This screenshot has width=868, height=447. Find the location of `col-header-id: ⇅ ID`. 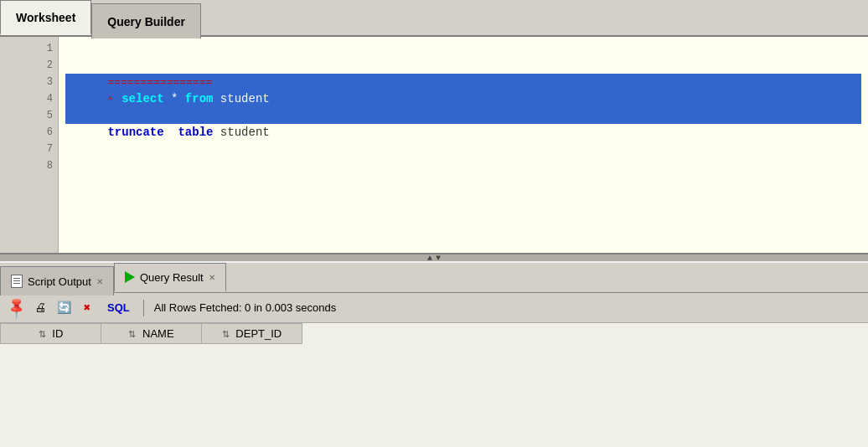

col-header-id: ⇅ ID is located at coordinates (51, 334).